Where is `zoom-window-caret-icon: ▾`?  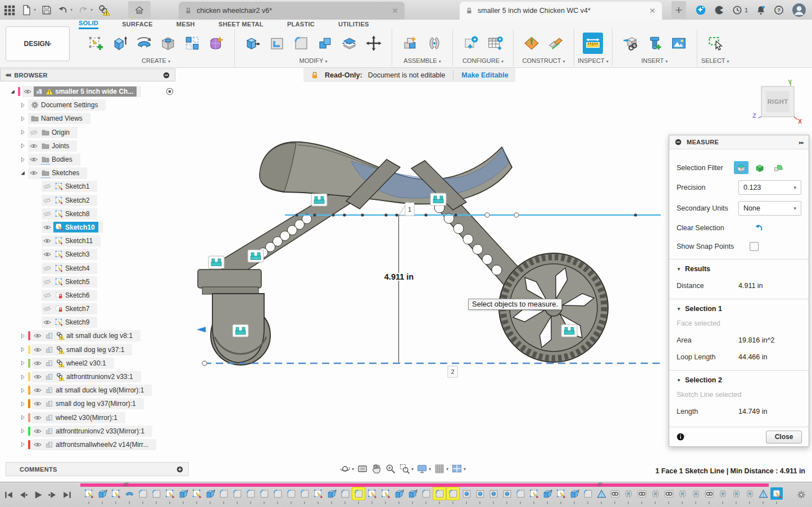 zoom-window-caret-icon: ▾ is located at coordinates (412, 469).